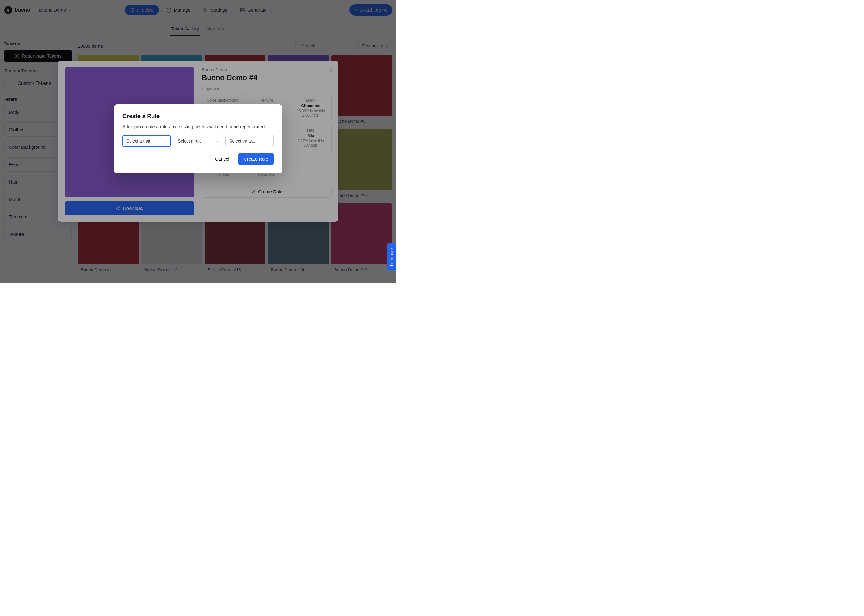 Image resolution: width=864 pixels, height=616 pixels. Describe the element at coordinates (392, 257) in the screenshot. I see `feedback-tab: Feedback` at that location.